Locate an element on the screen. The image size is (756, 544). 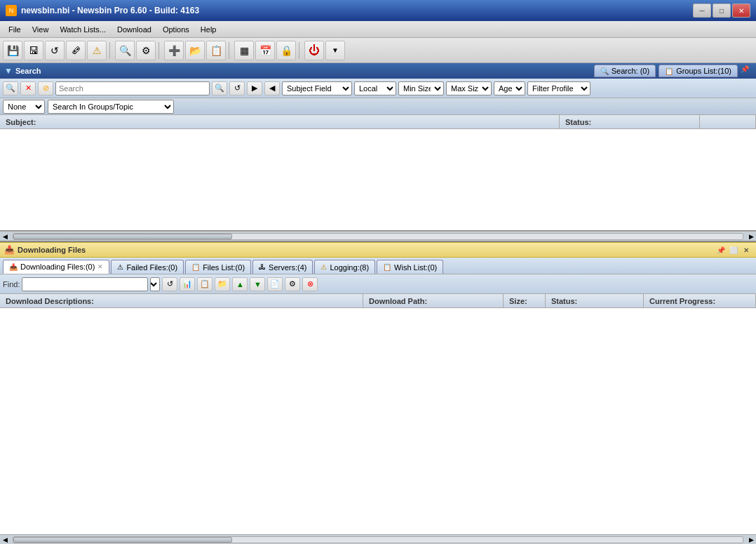
search-tab-groups: 📋 Groups List:(10) is located at coordinates (698, 71).